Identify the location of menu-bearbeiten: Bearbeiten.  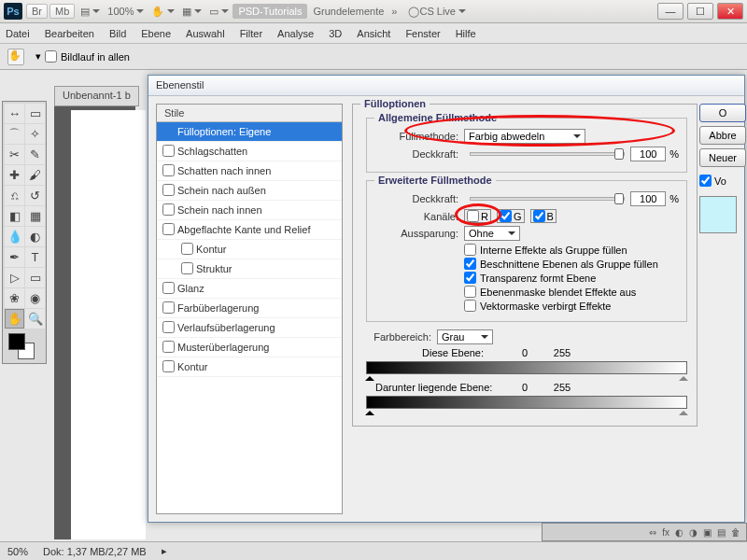
(69, 34).